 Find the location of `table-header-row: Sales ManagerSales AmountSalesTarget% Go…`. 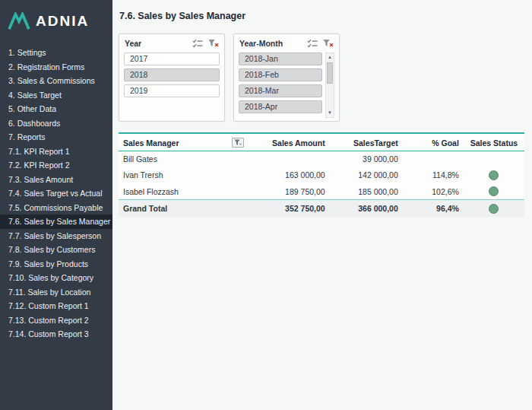

table-header-row: Sales ManagerSales AmountSalesTarget% Go… is located at coordinates (321, 142).